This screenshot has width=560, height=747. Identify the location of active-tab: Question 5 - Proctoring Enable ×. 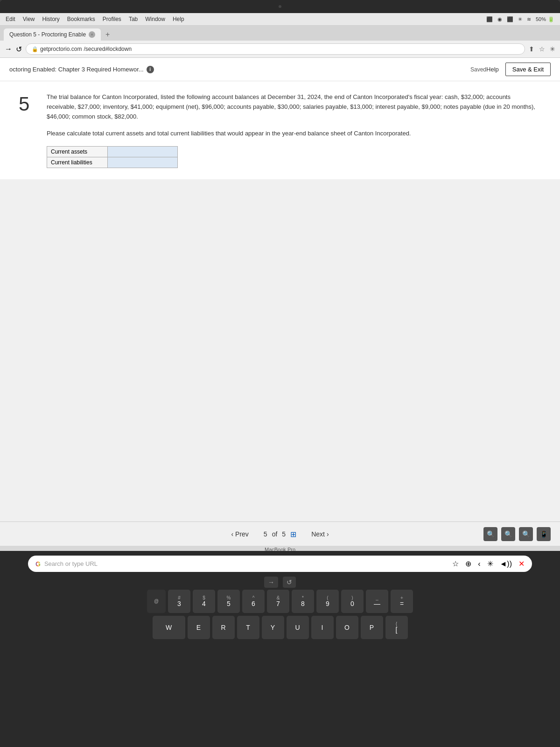
(52, 35).